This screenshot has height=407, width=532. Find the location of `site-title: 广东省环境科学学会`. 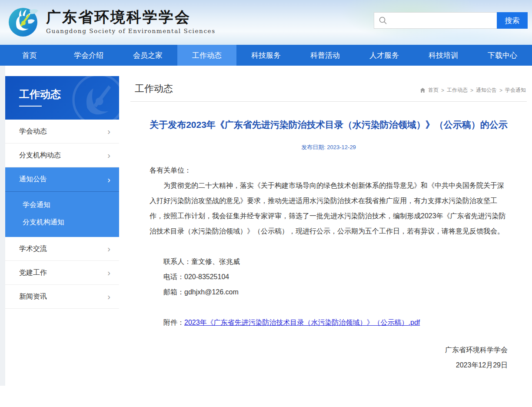

site-title: 广东省环境科学学会 is located at coordinates (131, 17).